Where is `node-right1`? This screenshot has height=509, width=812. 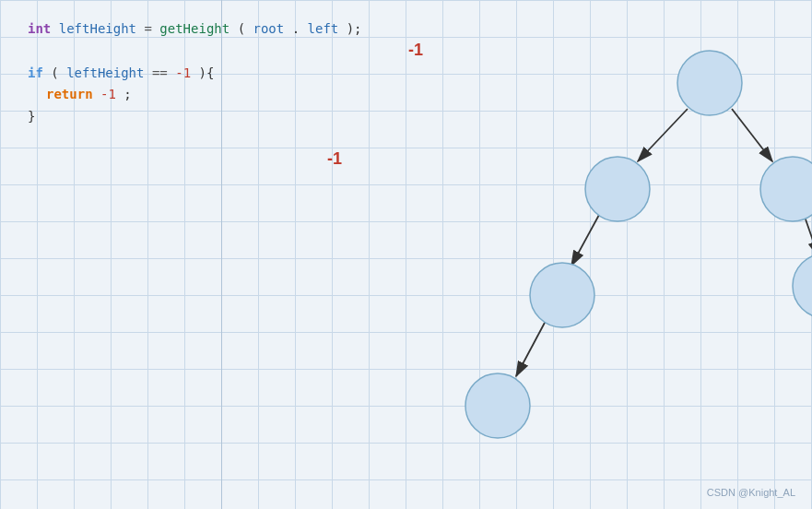
node-right1 is located at coordinates (786, 189).